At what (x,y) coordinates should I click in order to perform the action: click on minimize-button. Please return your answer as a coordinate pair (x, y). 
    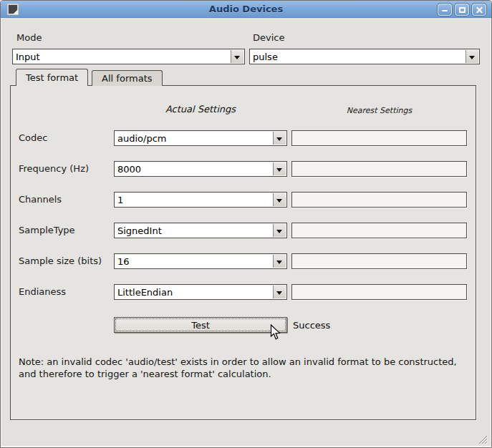
    Looking at the image, I should click on (445, 10).